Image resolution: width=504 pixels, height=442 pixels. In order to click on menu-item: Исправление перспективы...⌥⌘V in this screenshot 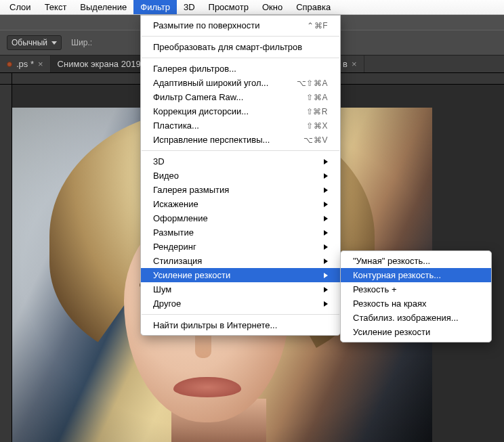, I will do `click(240, 139)`.